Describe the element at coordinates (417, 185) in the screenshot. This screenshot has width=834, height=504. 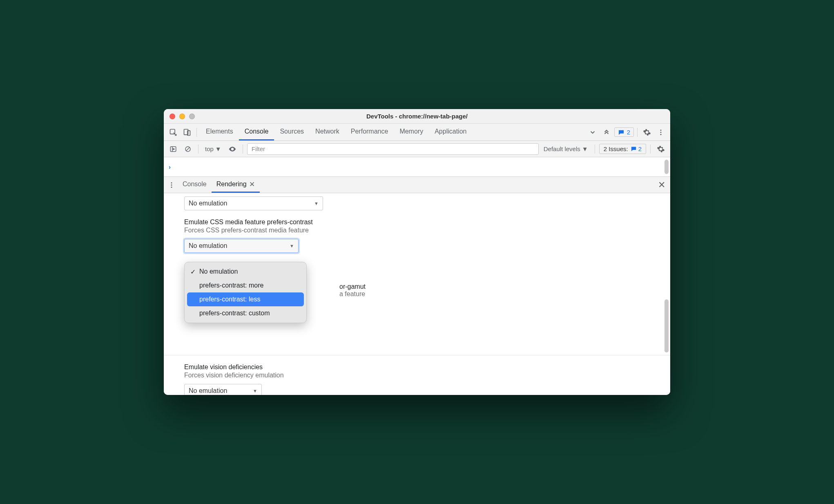
I see `drawer-tabbar: Console Rendering ✕ ✕` at that location.